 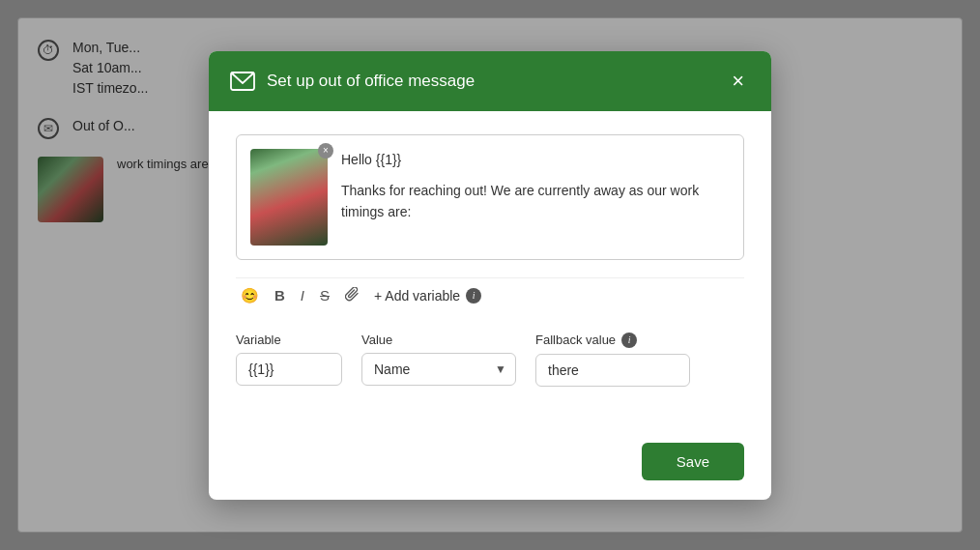 What do you see at coordinates (629, 340) in the screenshot?
I see `fallback-info-icon: i` at bounding box center [629, 340].